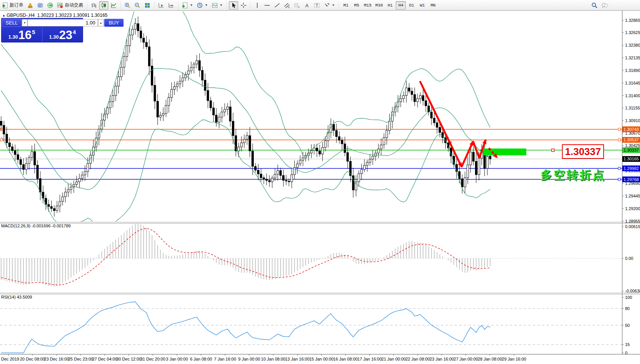  Describe the element at coordinates (50, 5) in the screenshot. I see `signals-button` at that location.